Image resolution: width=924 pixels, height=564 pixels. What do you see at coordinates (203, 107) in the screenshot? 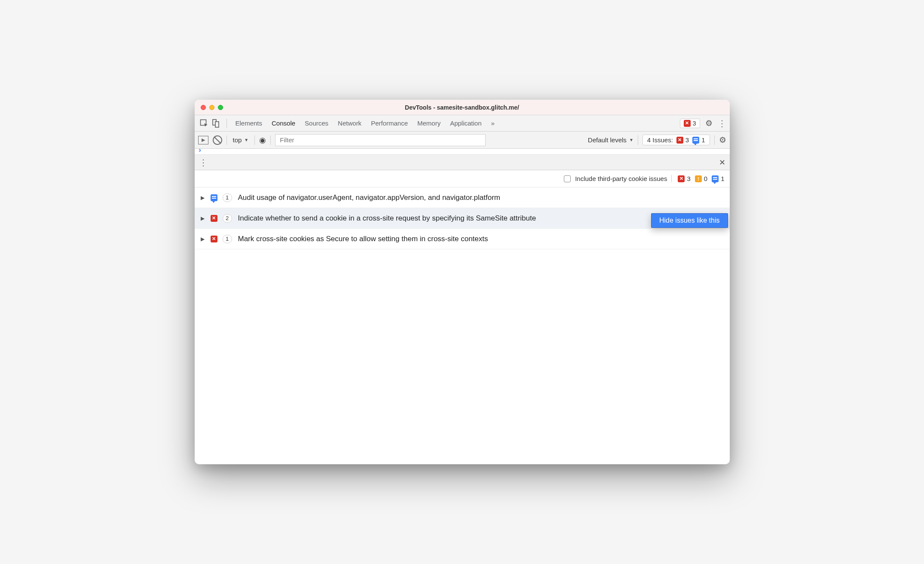
I see `close-window-button` at bounding box center [203, 107].